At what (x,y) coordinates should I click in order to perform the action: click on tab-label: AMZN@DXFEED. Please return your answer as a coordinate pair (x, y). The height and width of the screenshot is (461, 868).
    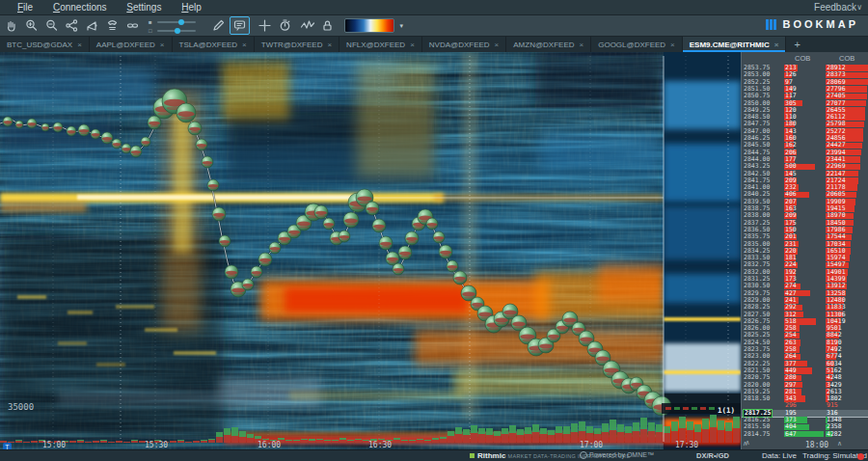
    Looking at the image, I should click on (544, 44).